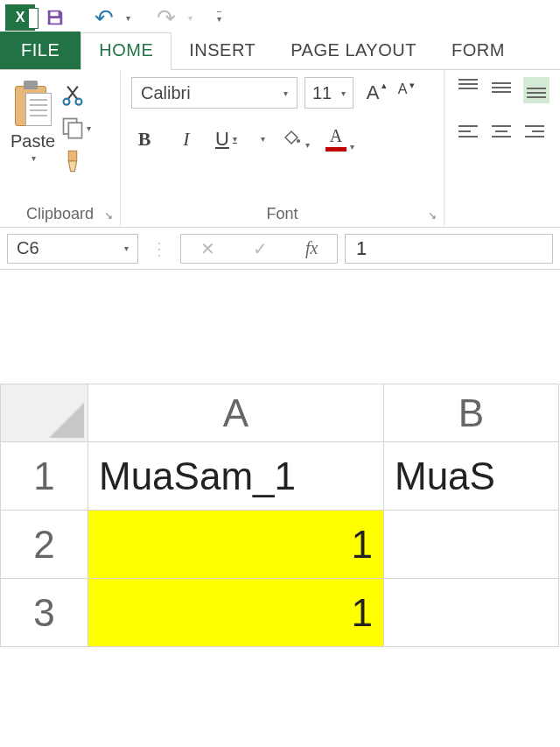  What do you see at coordinates (449, 249) in the screenshot?
I see `formula-input: 1` at bounding box center [449, 249].